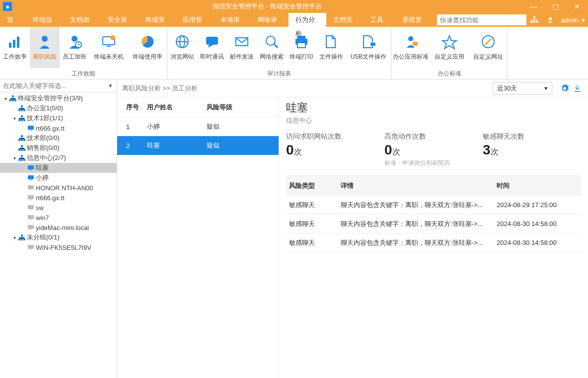 Image resolution: width=588 pixels, height=378 pixels. What do you see at coordinates (59, 158) in the screenshot?
I see `tree-node-6: ▾信息中心(2/7)` at bounding box center [59, 158].